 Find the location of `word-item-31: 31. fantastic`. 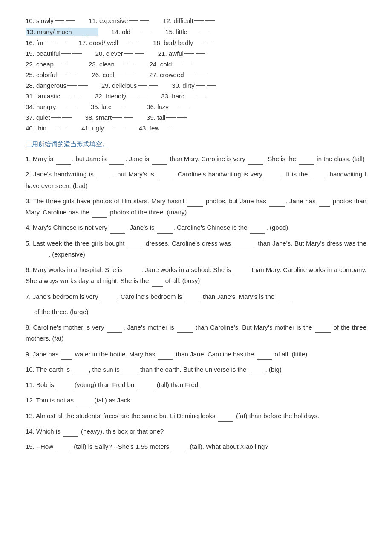

word-item-31: 31. fantastic is located at coordinates (54, 96).